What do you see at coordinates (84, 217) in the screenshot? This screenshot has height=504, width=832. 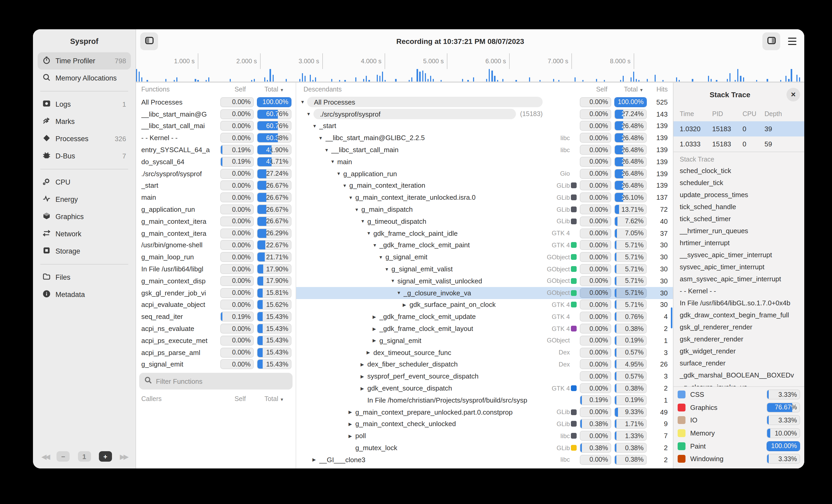 I see `sidebar-item-graphics: Graphics` at bounding box center [84, 217].